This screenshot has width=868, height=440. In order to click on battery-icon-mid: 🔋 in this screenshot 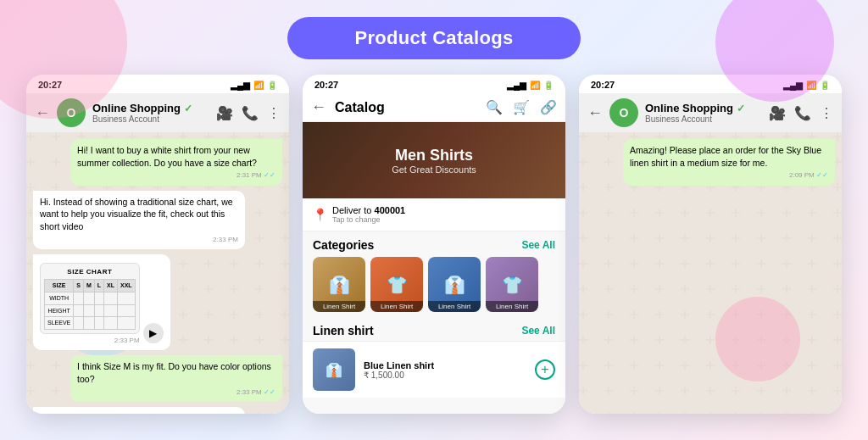, I will do `click(548, 85)`.